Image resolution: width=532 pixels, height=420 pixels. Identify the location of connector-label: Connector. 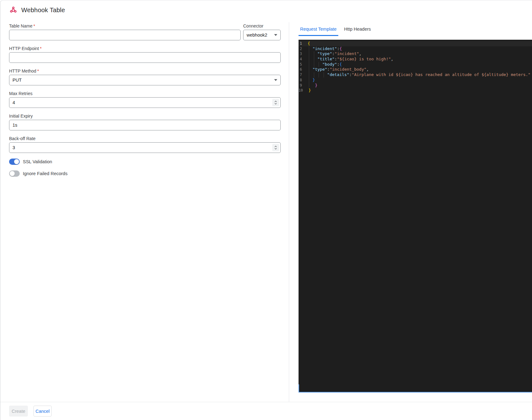
(253, 26).